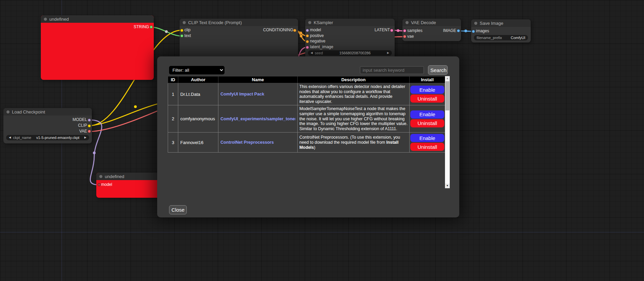 The width and height of the screenshot is (644, 281). I want to click on extension-link: ComfyUI_experiments/sampler_tonemap, so click(258, 119).